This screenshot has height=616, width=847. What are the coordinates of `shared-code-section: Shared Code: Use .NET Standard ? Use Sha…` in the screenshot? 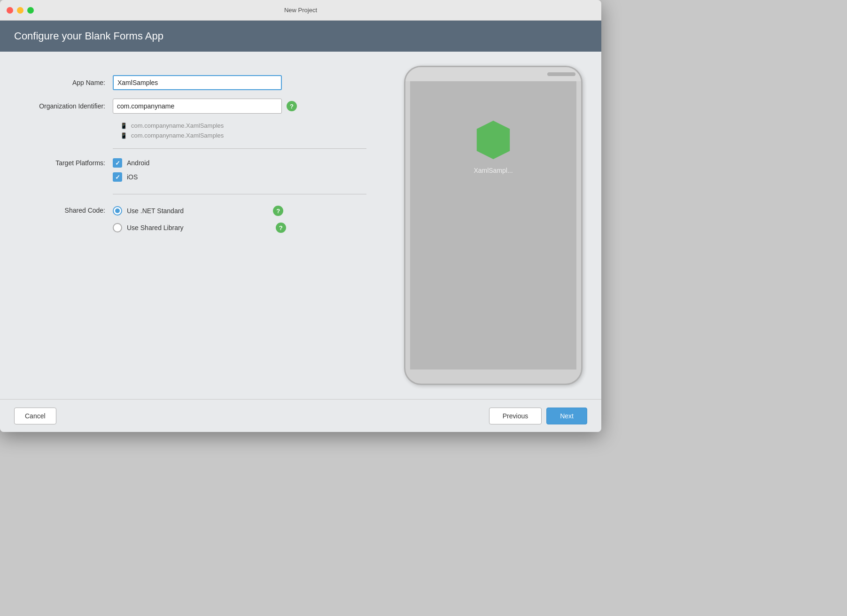 It's located at (193, 219).